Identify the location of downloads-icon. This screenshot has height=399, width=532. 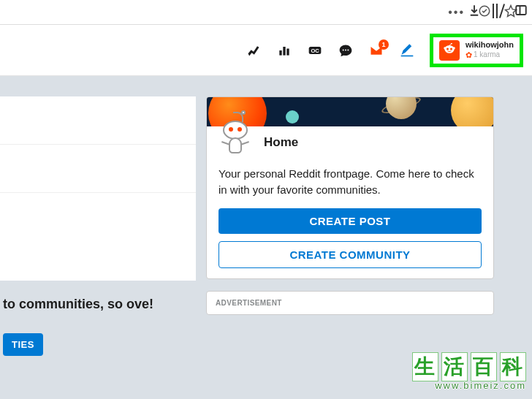
(474, 12).